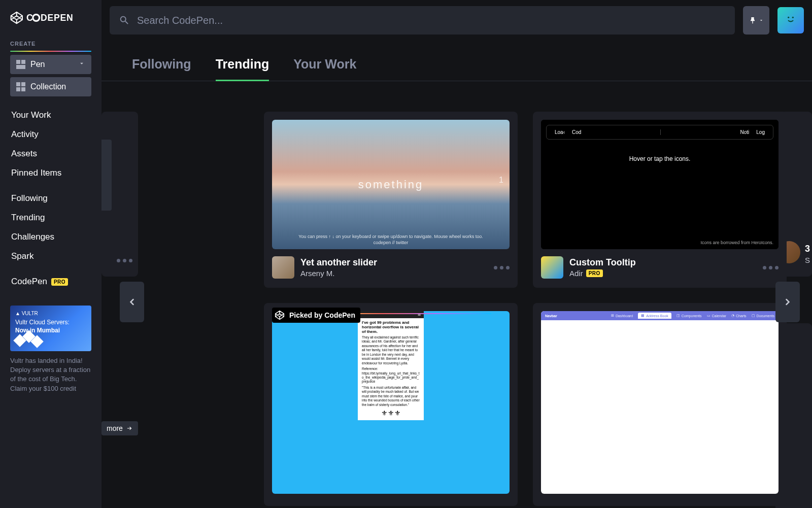 Image resolution: width=812 pixels, height=508 pixels. Describe the element at coordinates (48, 87) in the screenshot. I see `collection-label: Collection` at that location.